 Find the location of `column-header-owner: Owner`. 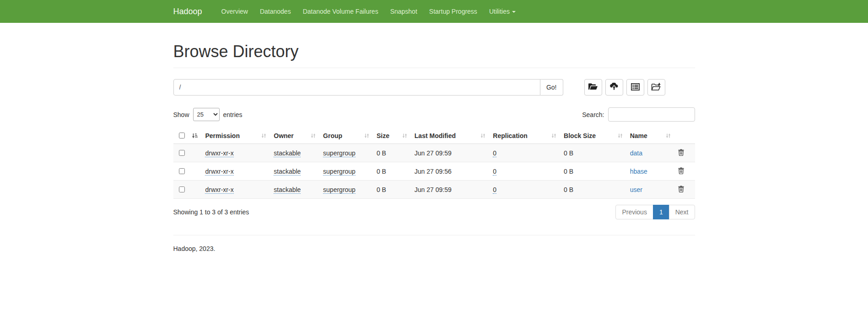

column-header-owner: Owner is located at coordinates (295, 136).